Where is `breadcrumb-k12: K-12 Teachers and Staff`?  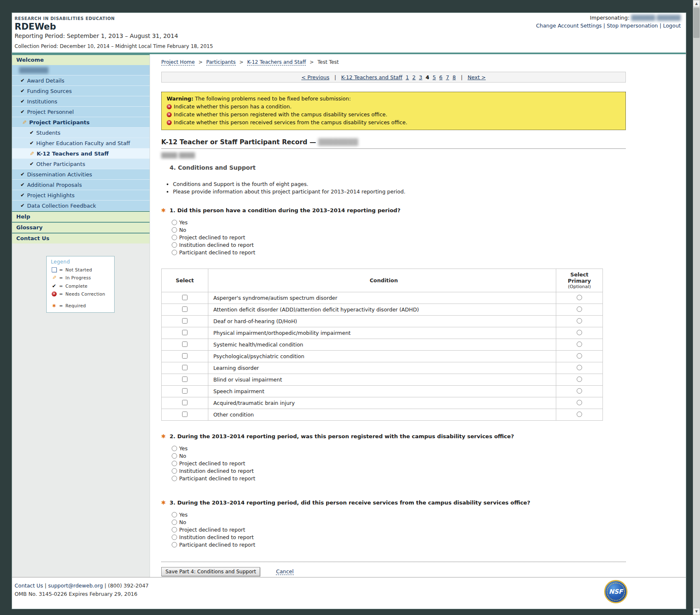 breadcrumb-k12: K-12 Teachers and Staff is located at coordinates (277, 63).